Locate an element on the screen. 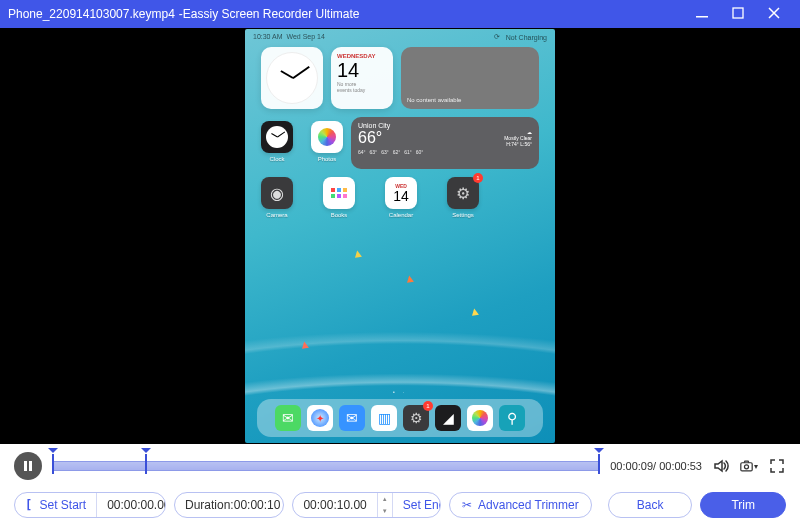 This screenshot has height=532, width=800. snapshot-icon: ▾ is located at coordinates (749, 466).